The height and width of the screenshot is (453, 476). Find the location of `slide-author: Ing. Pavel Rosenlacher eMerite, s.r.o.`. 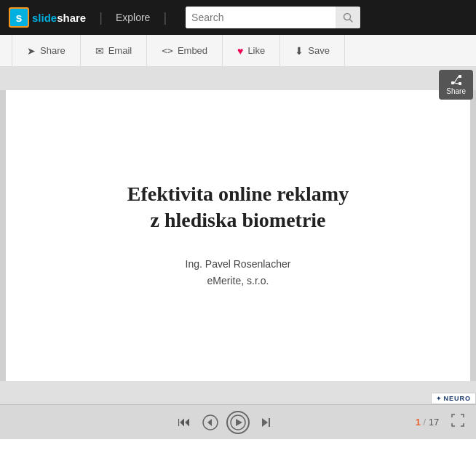

slide-author: Ing. Pavel Rosenlacher eMerite, s.r.o. is located at coordinates (239, 273).